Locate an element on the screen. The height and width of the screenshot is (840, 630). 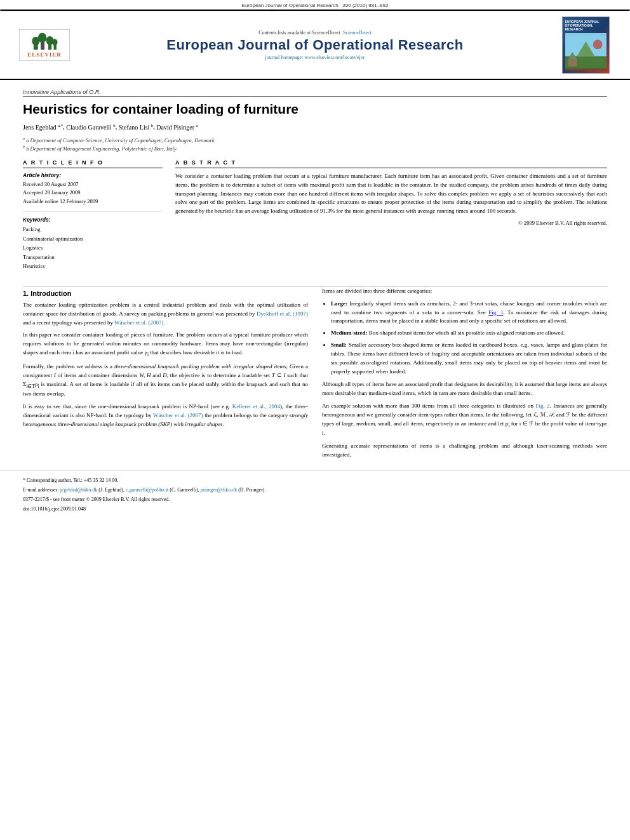
ejor-cover-title-text: EUROPEAN JOURNALOF OPERATIONALRESEARCH is located at coordinates (586, 25).